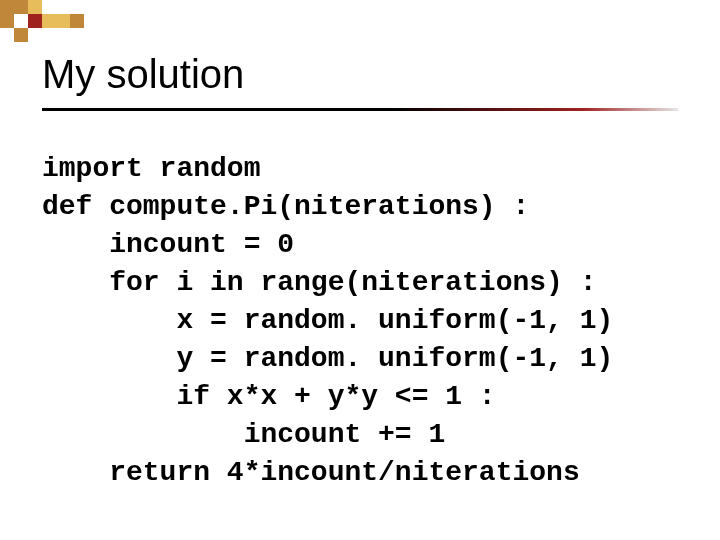  I want to click on corner-ornament, so click(60, 20).